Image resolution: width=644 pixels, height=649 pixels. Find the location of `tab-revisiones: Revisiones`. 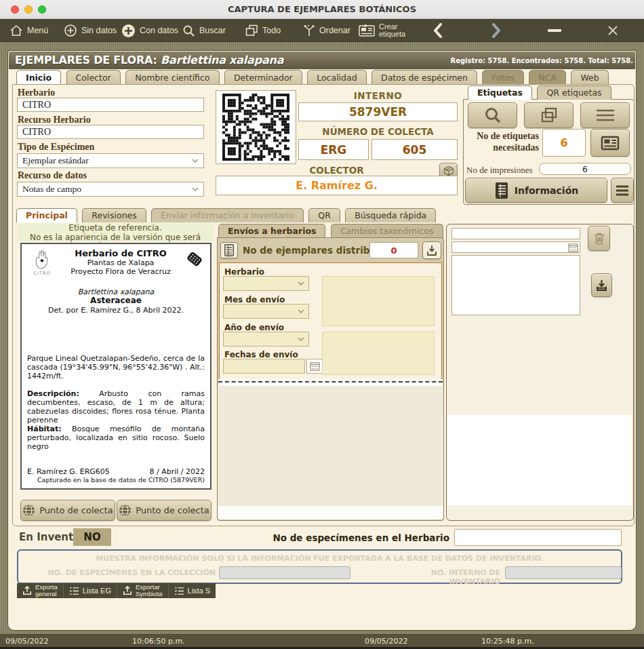

tab-revisiones: Revisiones is located at coordinates (114, 216).